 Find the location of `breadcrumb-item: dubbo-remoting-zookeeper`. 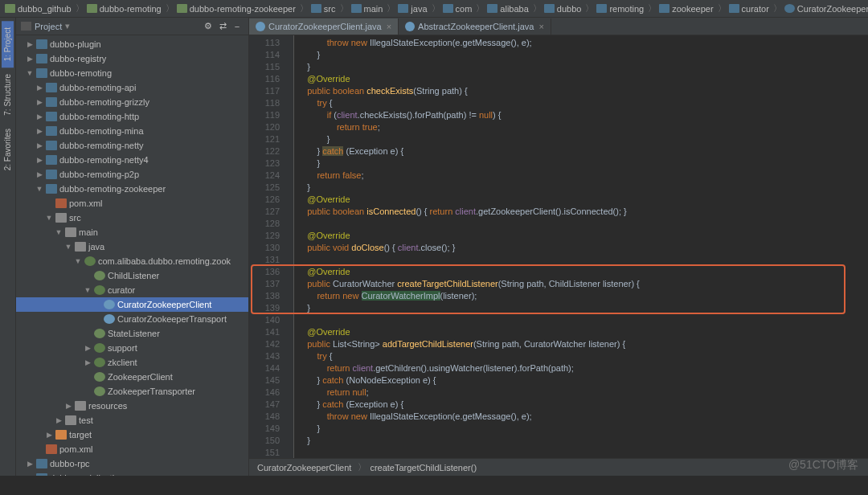

breadcrumb-item: dubbo-remoting-zookeeper is located at coordinates (236, 9).